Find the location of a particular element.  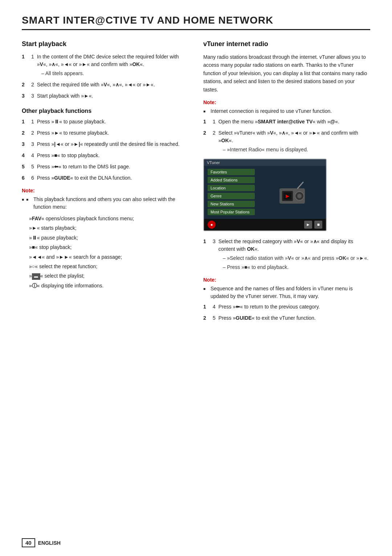

vtuner-footer-record-icon: ● is located at coordinates (212, 225).